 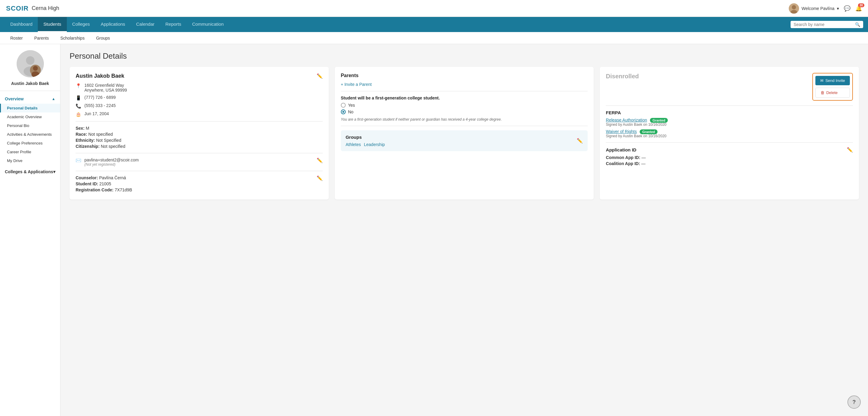 What do you see at coordinates (822, 81) in the screenshot?
I see `envelope-icon: ✉` at bounding box center [822, 81].